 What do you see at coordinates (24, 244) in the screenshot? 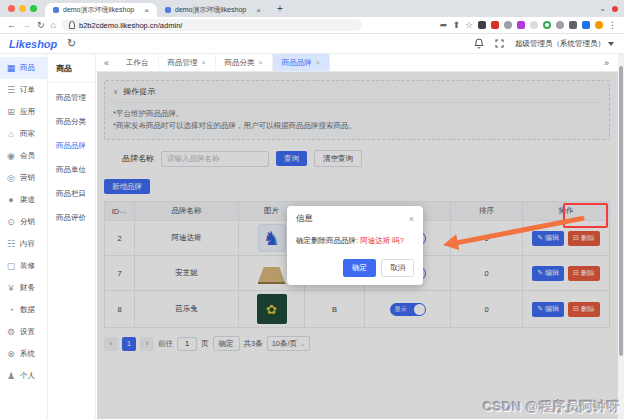
I see `sidebar-item-content: ☷内容` at bounding box center [24, 244].